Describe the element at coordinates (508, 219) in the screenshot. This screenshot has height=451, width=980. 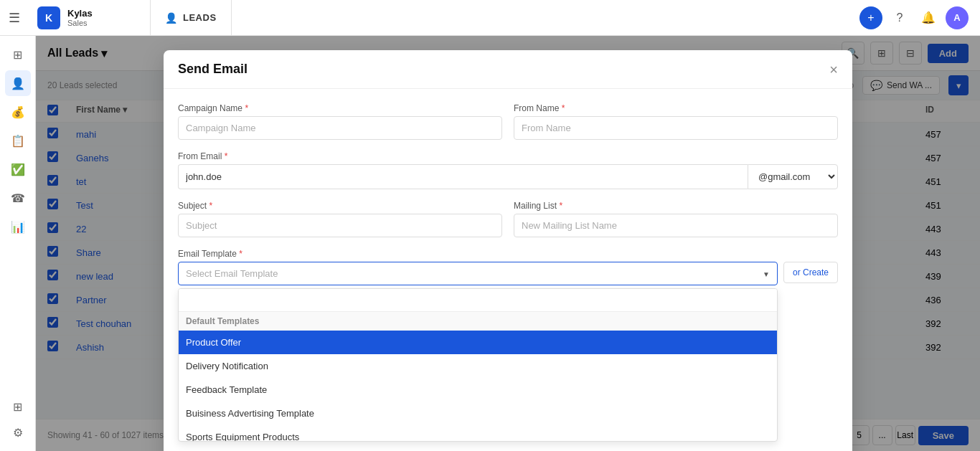
I see `form-row-3: Subject * Mailing List *` at that location.